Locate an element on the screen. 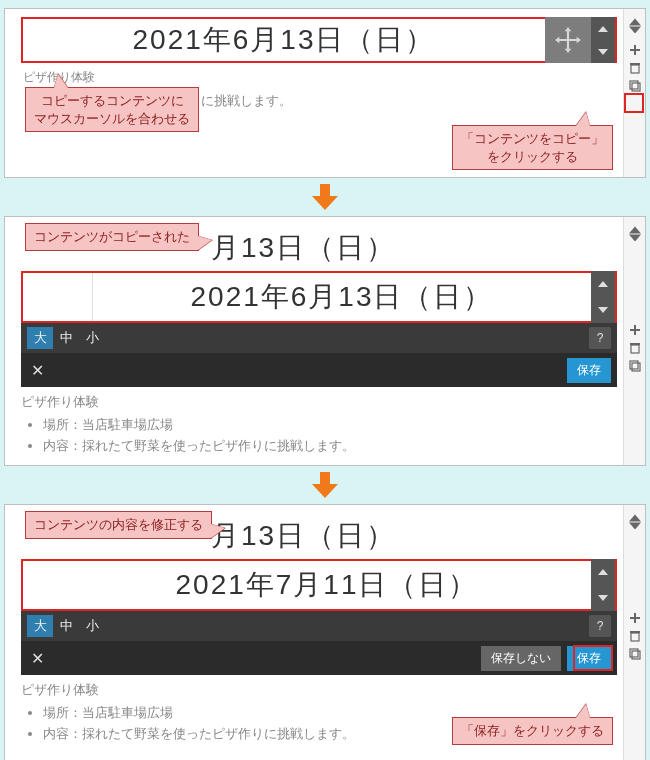 Image resolution: width=650 pixels, height=760 pixels. editor-title-text: 2021年6月13日（日） is located at coordinates (342, 297).